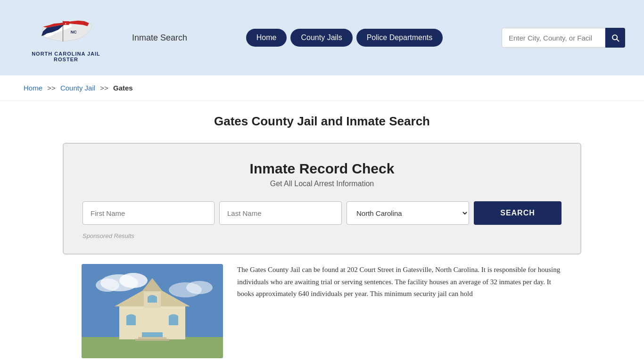 This screenshot has width=644, height=362. What do you see at coordinates (322, 88) in the screenshot?
I see `breadcrumb: Home >> County Jail >> Gates` at bounding box center [322, 88].